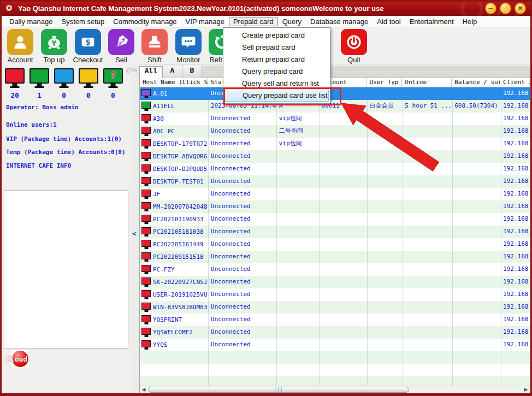 The width and height of the screenshot is (532, 396). I want to click on scroll-left-arrow-icon: ◀, so click(144, 390).